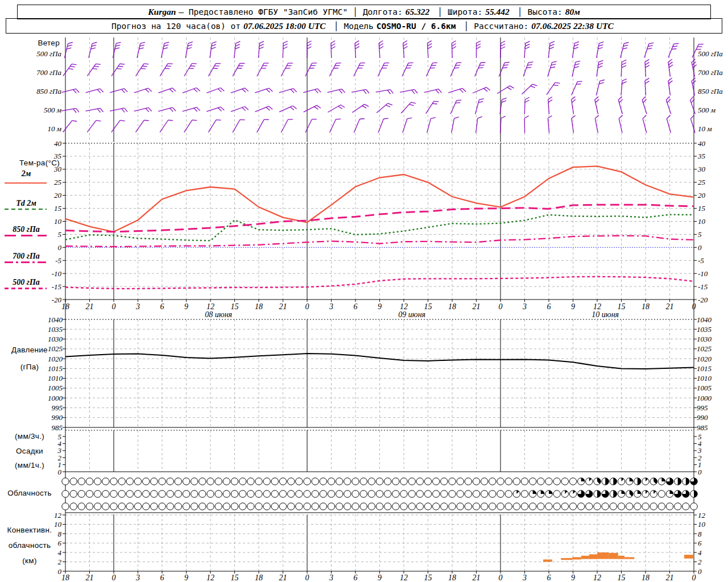  Describe the element at coordinates (417, 12) in the screenshot. I see `longitude-value: 65.322` at that location.